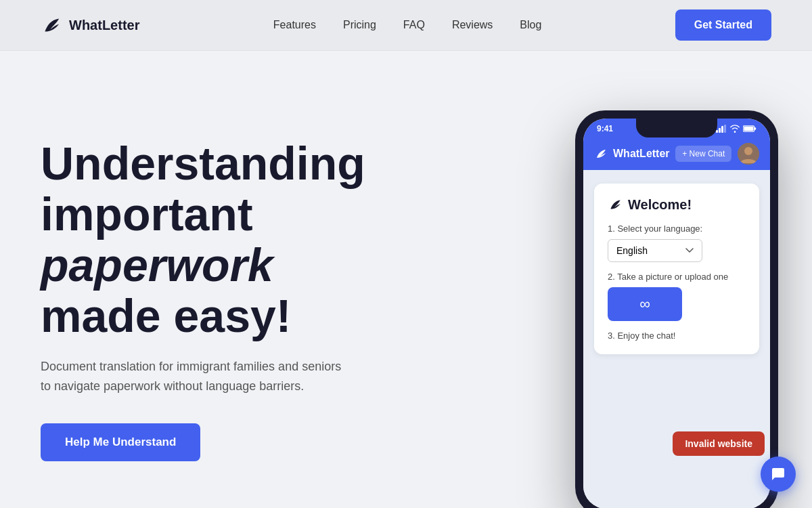 The width and height of the screenshot is (812, 508). Describe the element at coordinates (719, 444) in the screenshot. I see `invalid-website-toast: Invalid website` at that location.